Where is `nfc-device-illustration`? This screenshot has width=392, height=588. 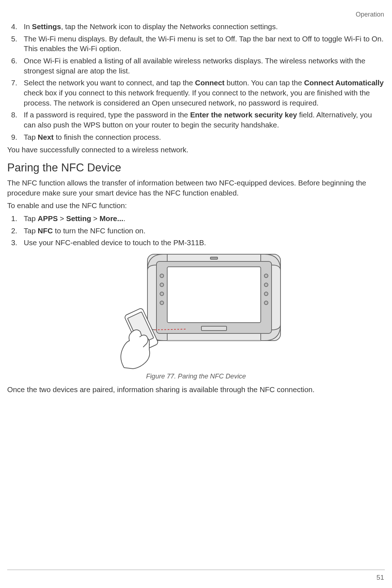
nfc-device-illustration is located at coordinates (196, 310).